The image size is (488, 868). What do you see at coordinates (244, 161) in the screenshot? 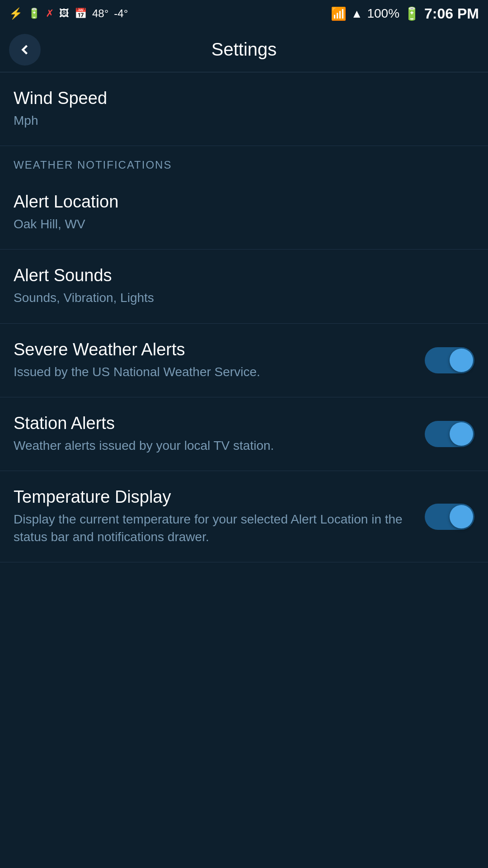
I see `weather-notifications-header: WEATHER NOTIFICATIONS` at bounding box center [244, 161].